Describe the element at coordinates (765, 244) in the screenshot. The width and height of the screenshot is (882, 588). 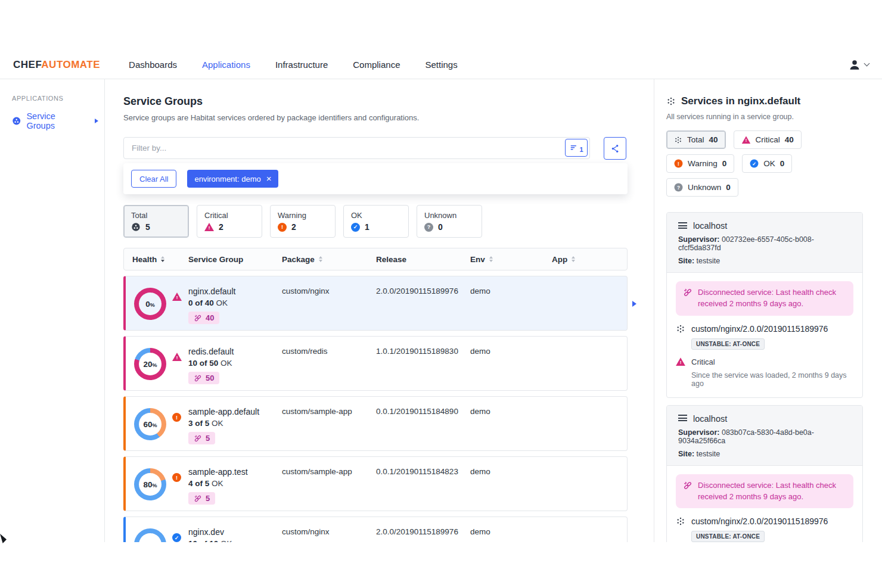
I see `supervisor-id: Supervisor: 002732ee-6557-405c-b008-cfcf…` at that location.